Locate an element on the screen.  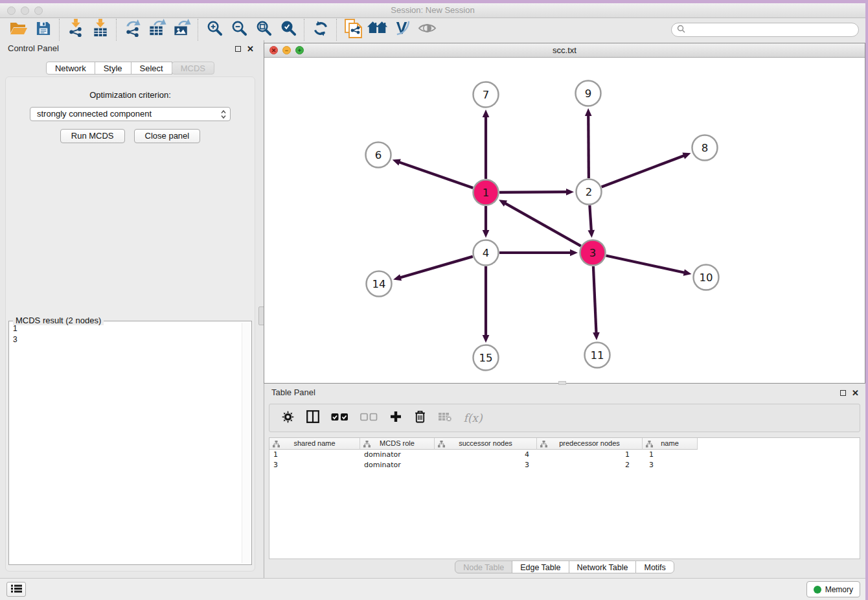
network-minimize-button: − is located at coordinates (286, 51).